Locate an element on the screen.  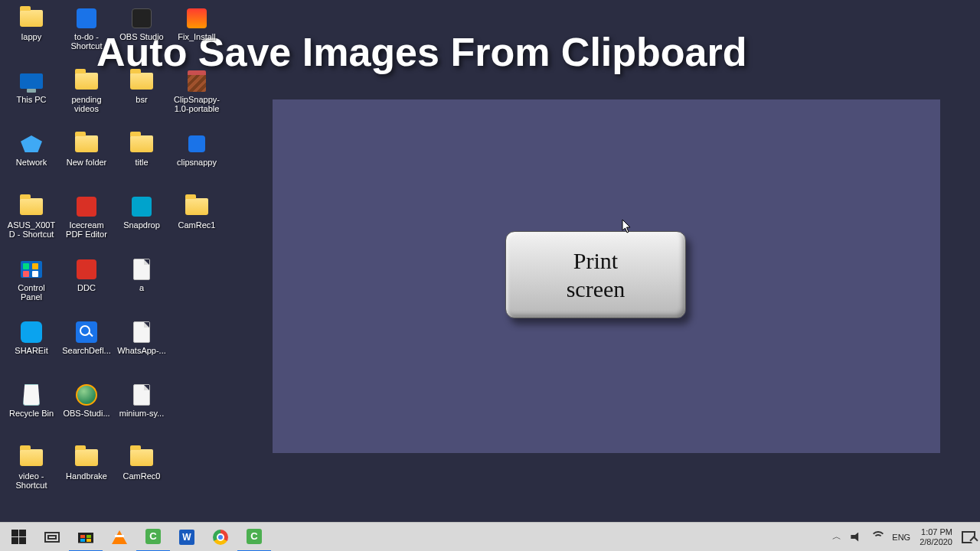
cp-icon is located at coordinates (31, 269).